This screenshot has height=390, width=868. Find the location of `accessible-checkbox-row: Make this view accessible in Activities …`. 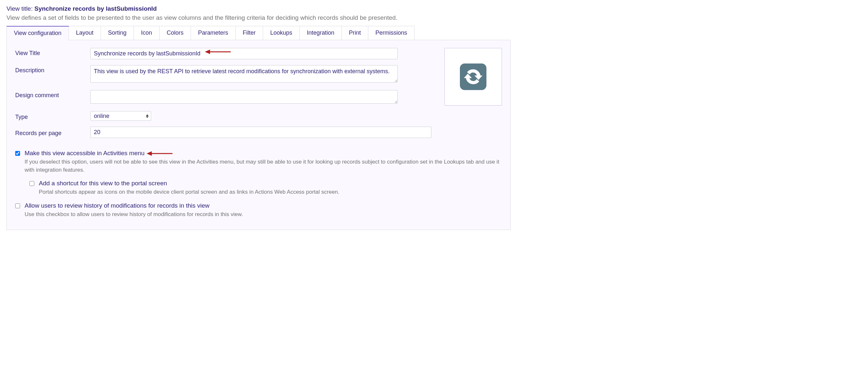

accessible-checkbox-row: Make this view accessible in Activities … is located at coordinates (259, 153).